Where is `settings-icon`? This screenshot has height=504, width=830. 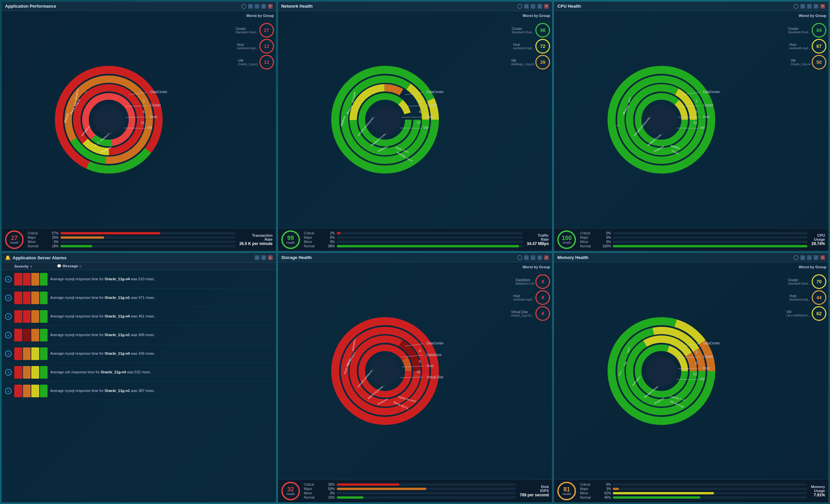 settings-icon is located at coordinates (244, 6).